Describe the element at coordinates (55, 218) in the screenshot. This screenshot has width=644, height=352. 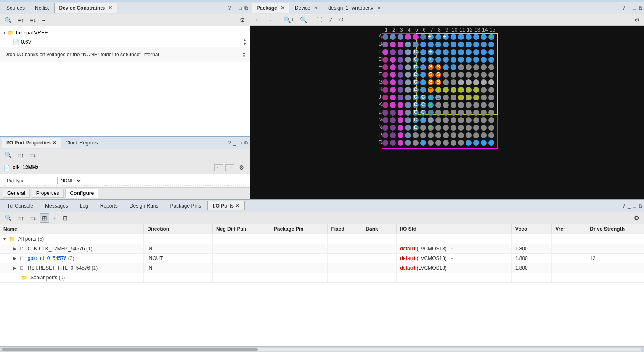
I see `bt-add-btn: +` at that location.